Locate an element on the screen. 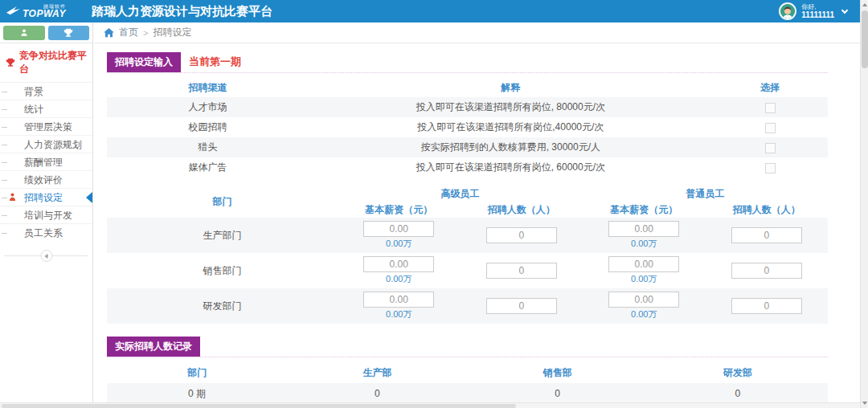 The image size is (868, 408). sidebar-platform-header: 竞争对抗比赛平台 is located at coordinates (47, 63).